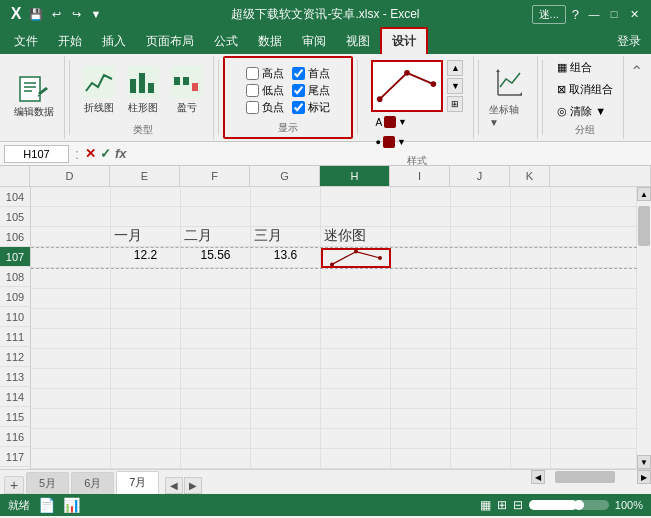  What do you see at coordinates (15, 377) in the screenshot?
I see `row-header-113: 113` at bounding box center [15, 377].